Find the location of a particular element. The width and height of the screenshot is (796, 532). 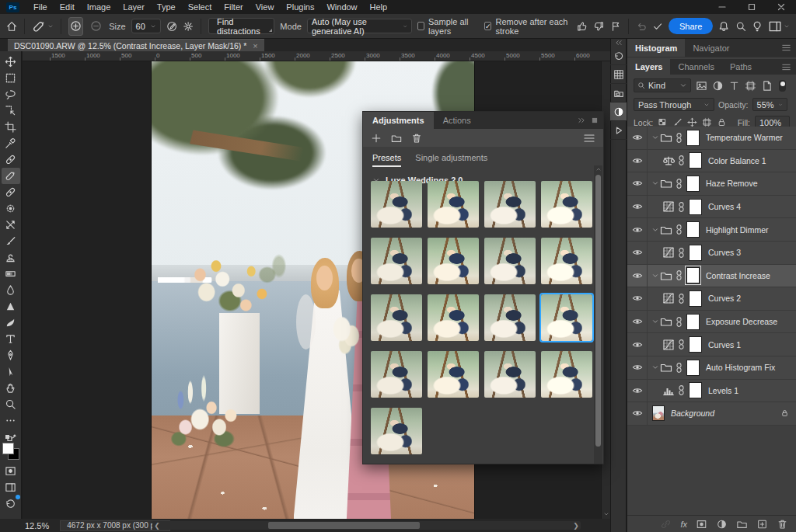

gear-icon is located at coordinates (188, 26).